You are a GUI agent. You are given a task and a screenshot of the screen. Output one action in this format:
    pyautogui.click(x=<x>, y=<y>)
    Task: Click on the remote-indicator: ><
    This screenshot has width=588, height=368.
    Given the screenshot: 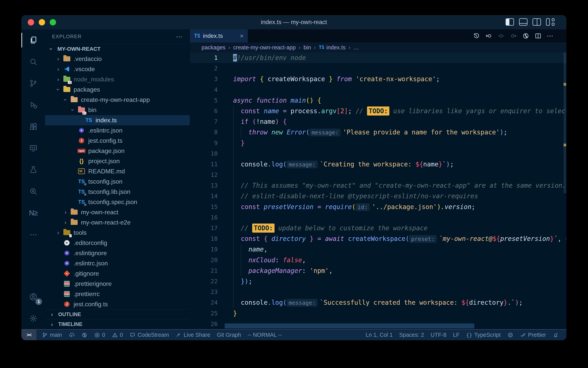 What is the action you would take?
    pyautogui.click(x=29, y=335)
    